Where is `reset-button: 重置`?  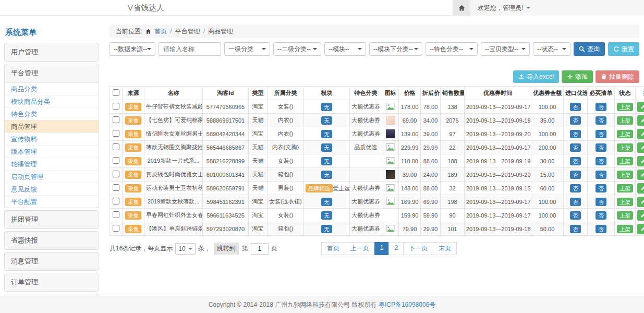 reset-button: 重置 is located at coordinates (624, 49).